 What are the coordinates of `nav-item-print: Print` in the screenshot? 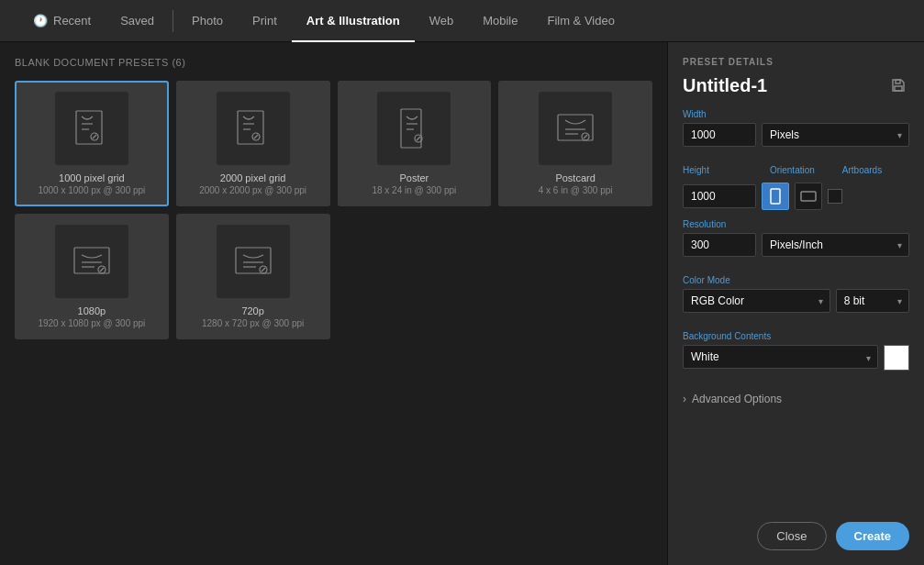 It's located at (264, 21).